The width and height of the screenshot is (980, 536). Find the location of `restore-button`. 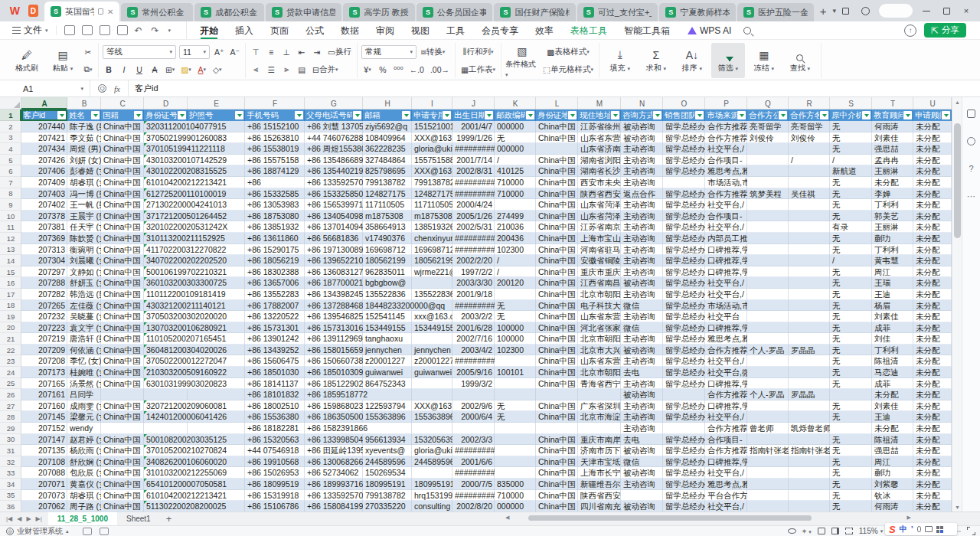

restore-button is located at coordinates (946, 11).